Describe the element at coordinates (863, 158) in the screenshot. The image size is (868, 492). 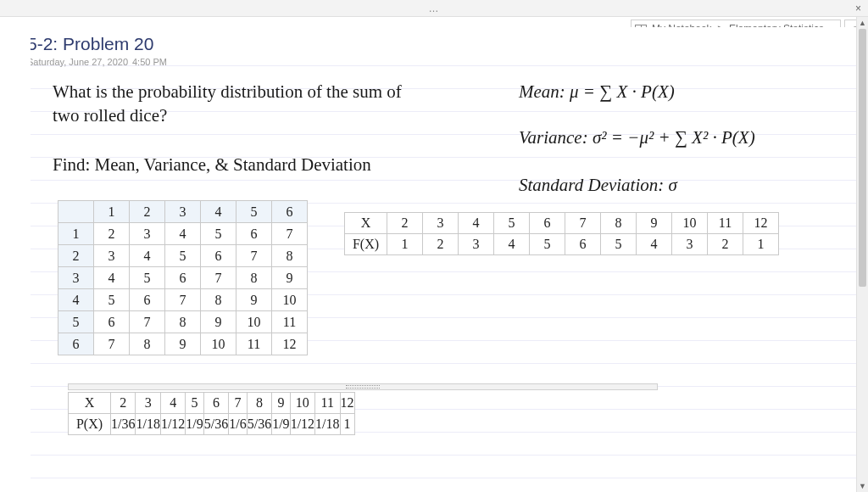
I see `scroll-thumb` at that location.